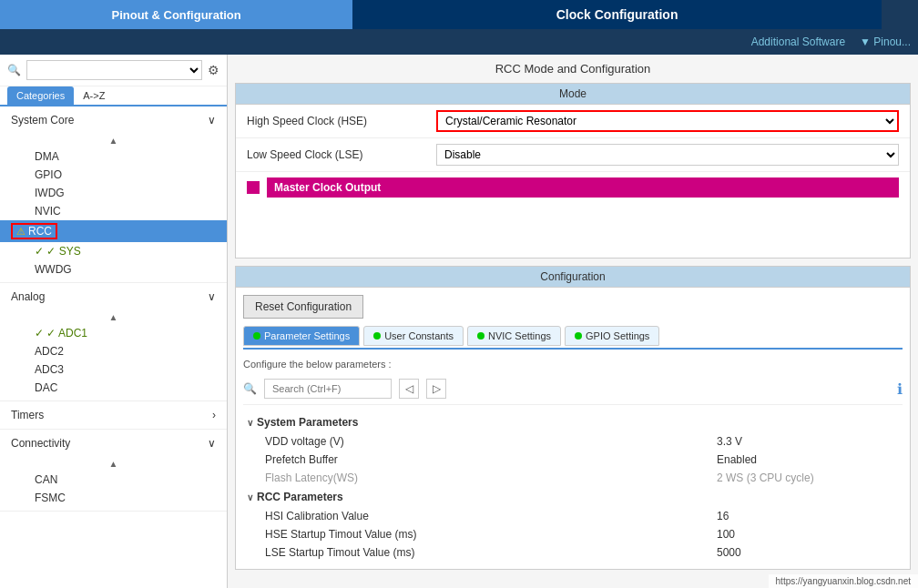 The image size is (918, 588). What do you see at coordinates (573, 122) in the screenshot?
I see `hse-row: High Speed Clock (HSE) Crystal/Ceramic R…` at bounding box center [573, 122].